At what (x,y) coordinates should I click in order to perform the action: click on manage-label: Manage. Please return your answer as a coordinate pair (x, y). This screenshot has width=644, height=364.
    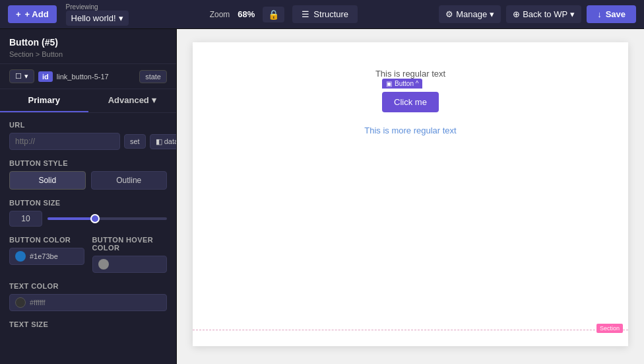
    Looking at the image, I should click on (471, 15).